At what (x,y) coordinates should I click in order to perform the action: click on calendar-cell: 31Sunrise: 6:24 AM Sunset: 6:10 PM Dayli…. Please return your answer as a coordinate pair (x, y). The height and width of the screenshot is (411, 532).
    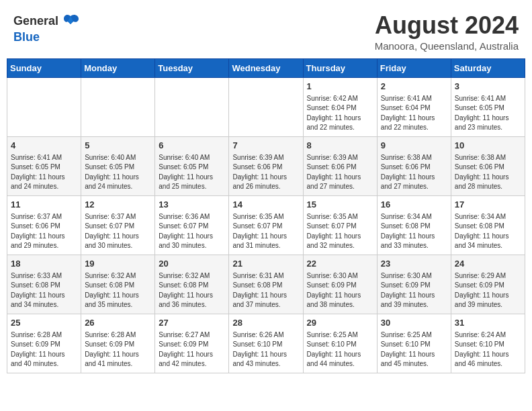
    Looking at the image, I should click on (488, 343).